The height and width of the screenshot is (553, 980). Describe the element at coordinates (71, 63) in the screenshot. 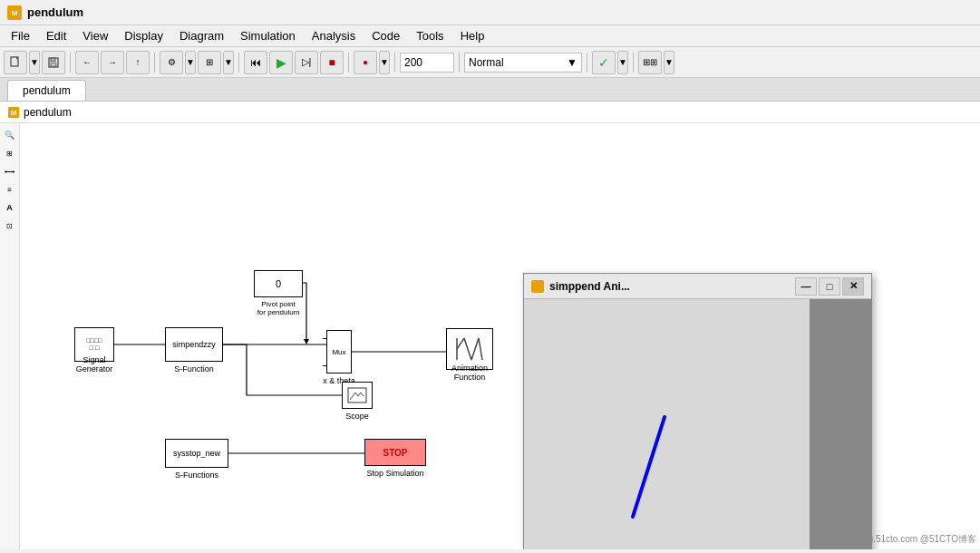

I see `sep1` at that location.